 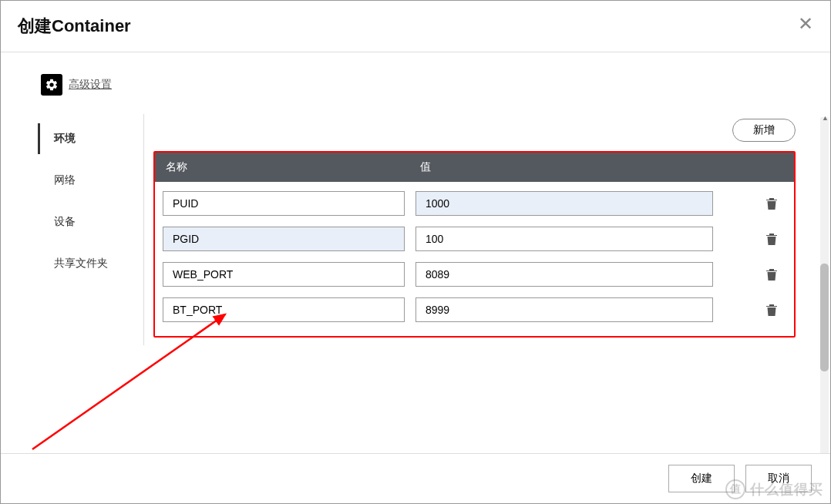 I want to click on close-icon: ✕, so click(x=806, y=24).